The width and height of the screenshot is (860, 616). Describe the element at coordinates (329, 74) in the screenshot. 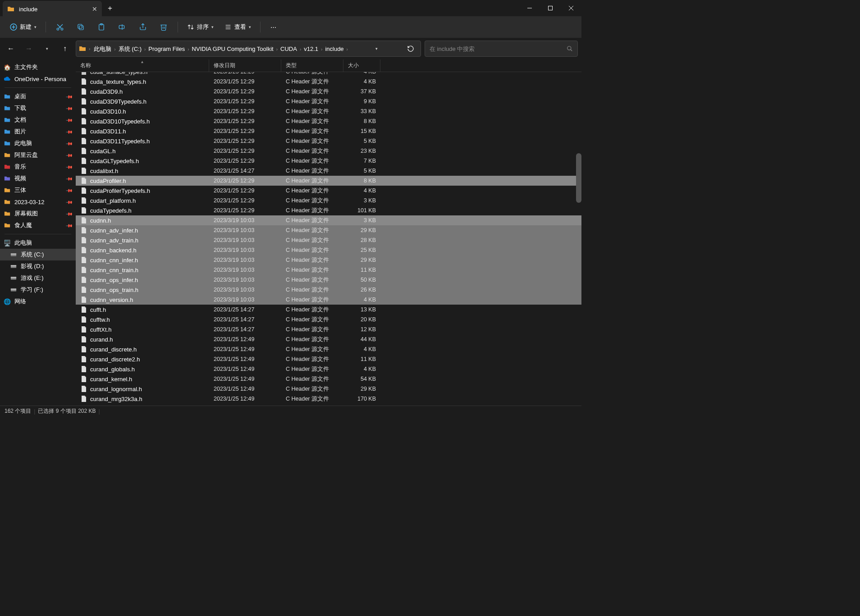

I see `file-row: cuda_surface_types.h2023/1/25 12:29C Hea…` at that location.